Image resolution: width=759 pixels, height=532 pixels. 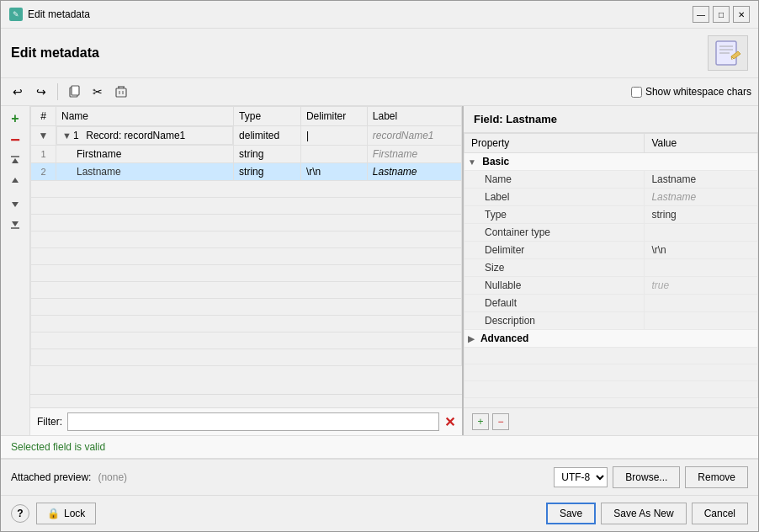 What do you see at coordinates (611, 197) in the screenshot?
I see `prop-label-row: Label Lastname` at bounding box center [611, 197].